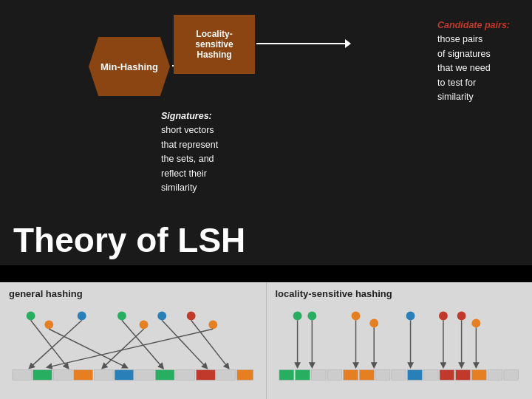  Describe the element at coordinates (133, 294) in the screenshot. I see `general-hashing-title: general hashing` at that location.